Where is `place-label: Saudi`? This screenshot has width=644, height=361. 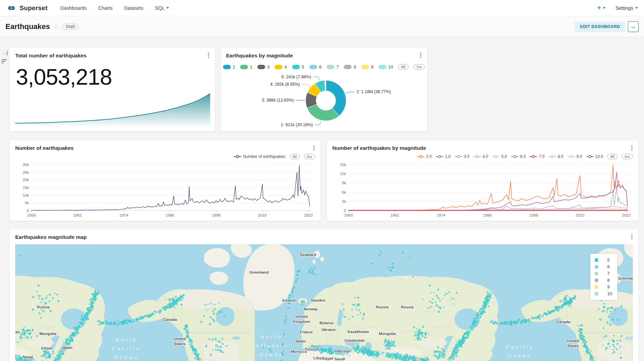
place-label: Saudi is located at coordinates (339, 359).